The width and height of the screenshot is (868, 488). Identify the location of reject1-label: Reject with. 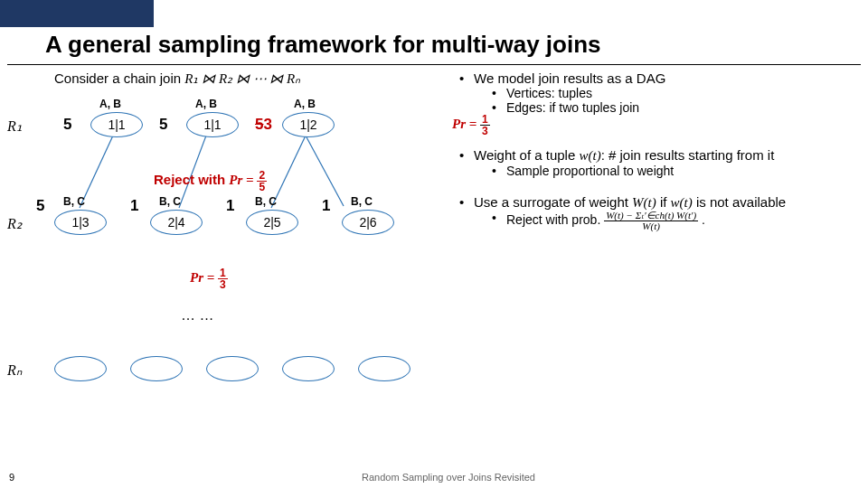
(192, 179).